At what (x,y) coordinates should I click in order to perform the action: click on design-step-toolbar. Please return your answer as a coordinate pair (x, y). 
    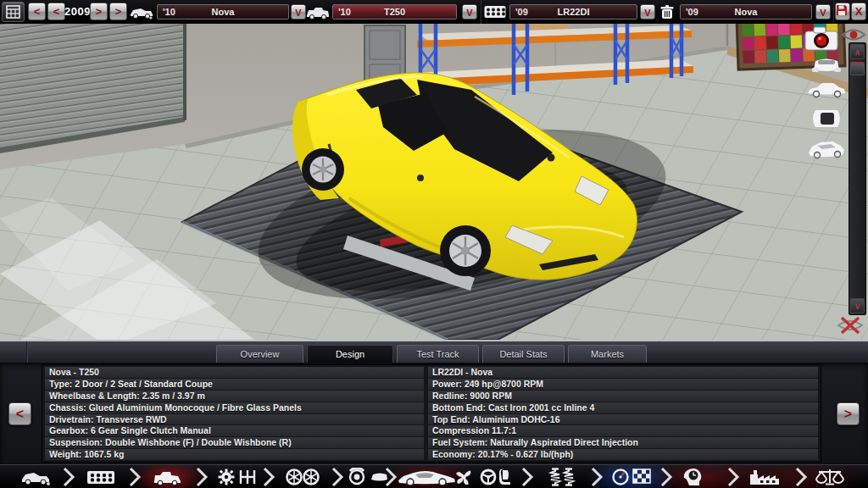
    Looking at the image, I should click on (434, 476).